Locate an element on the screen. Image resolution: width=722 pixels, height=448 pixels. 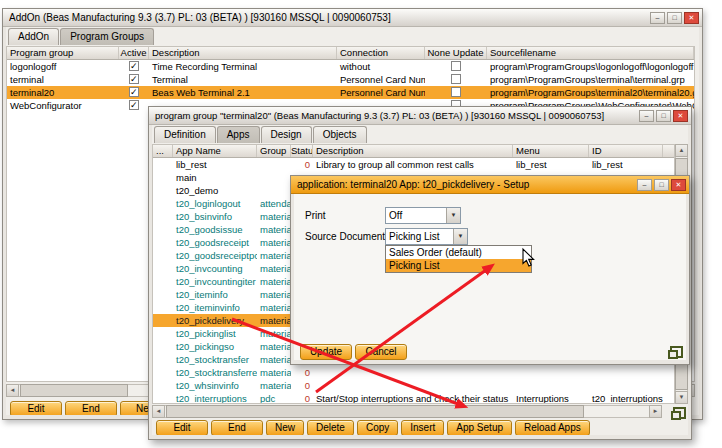
scroll-right-icon: ► is located at coordinates (656, 412).